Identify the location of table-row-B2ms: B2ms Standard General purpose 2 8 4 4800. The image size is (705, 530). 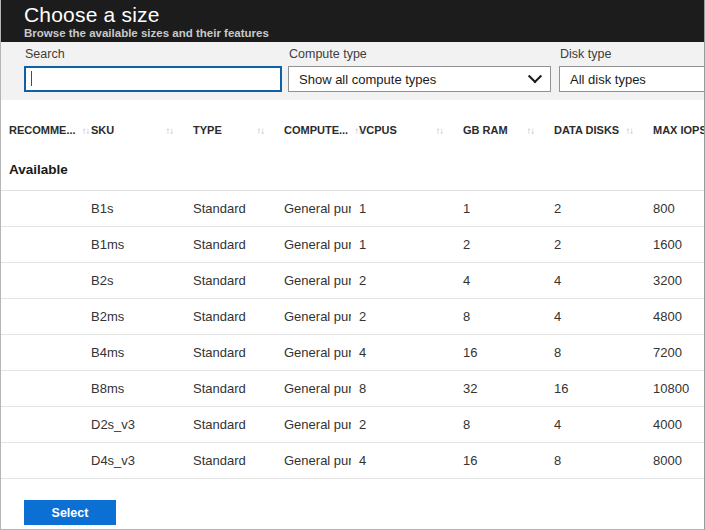
(353, 317).